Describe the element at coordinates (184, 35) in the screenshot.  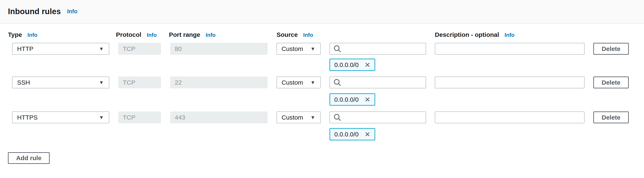
I see `port-range-label: Port range` at that location.